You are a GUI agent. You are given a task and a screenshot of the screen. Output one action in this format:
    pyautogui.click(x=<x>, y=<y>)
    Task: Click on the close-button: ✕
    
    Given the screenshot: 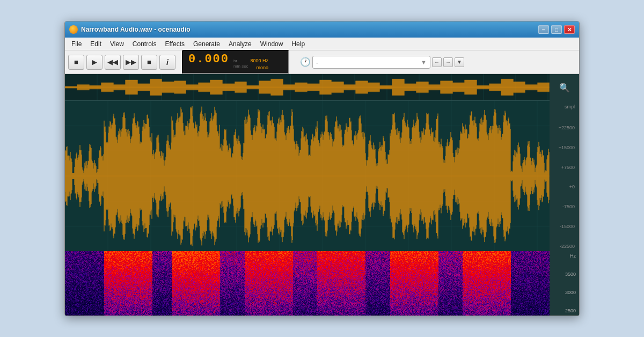 What is the action you would take?
    pyautogui.click(x=569, y=30)
    